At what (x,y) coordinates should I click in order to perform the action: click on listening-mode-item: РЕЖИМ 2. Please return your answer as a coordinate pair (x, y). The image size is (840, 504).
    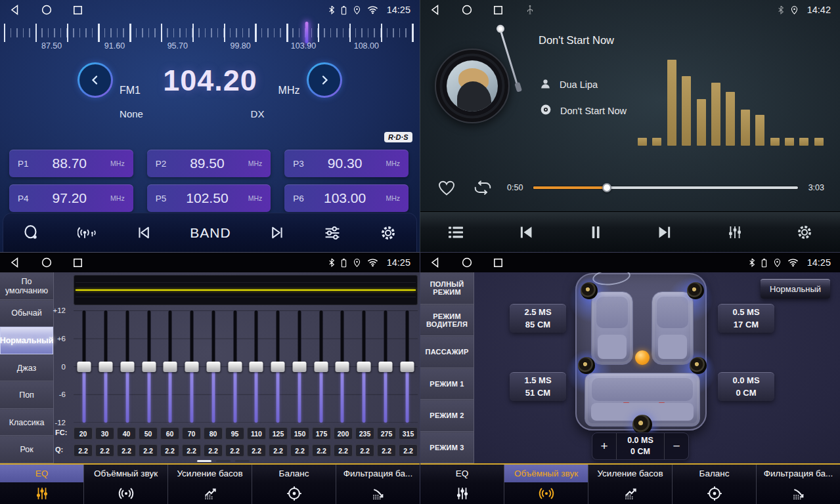
    Looking at the image, I should click on (447, 416).